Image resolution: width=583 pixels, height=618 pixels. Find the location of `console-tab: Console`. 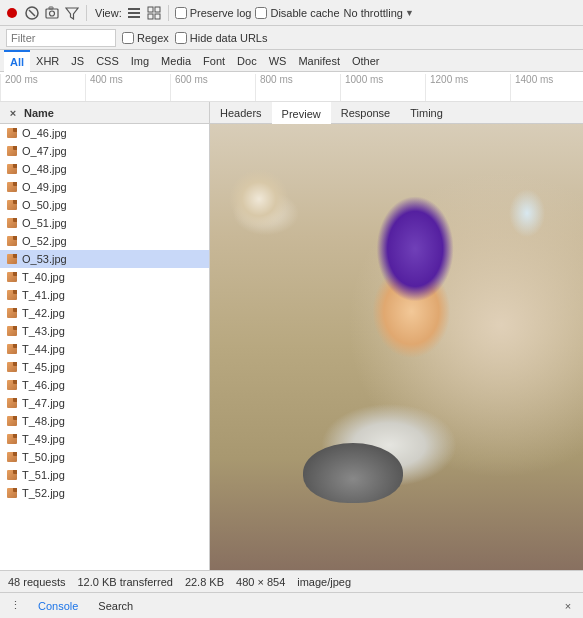

console-tab: Console is located at coordinates (58, 606).